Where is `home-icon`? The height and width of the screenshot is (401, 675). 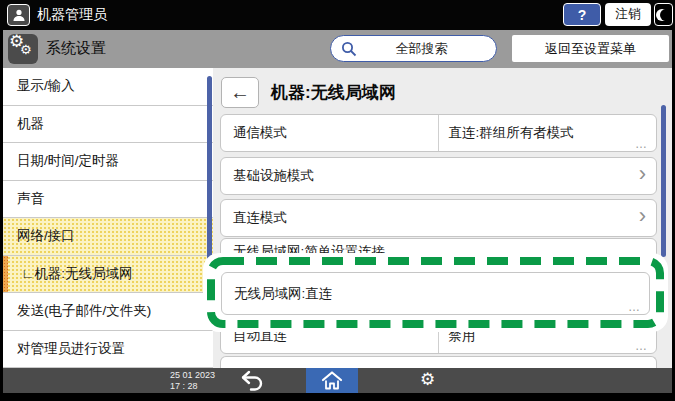
home-icon is located at coordinates (332, 380).